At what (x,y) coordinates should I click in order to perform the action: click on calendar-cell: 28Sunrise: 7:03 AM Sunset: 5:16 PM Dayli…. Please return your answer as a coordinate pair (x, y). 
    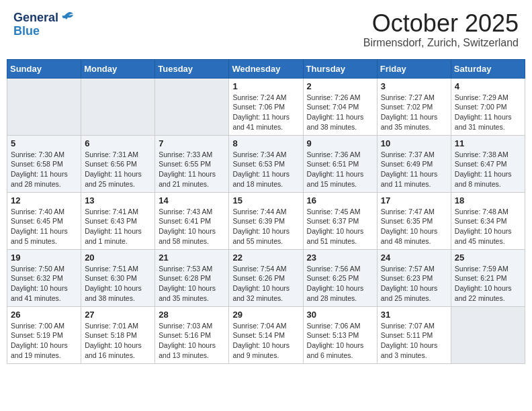
    Looking at the image, I should click on (192, 334).